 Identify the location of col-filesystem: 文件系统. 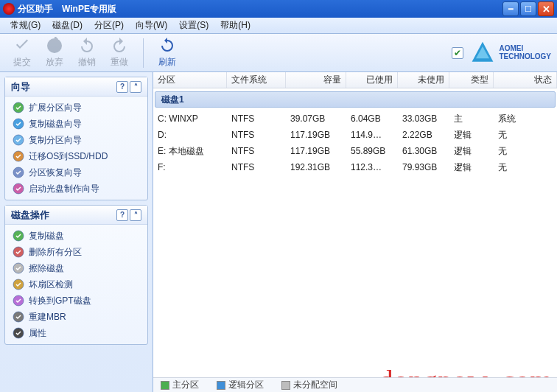
(256, 80).